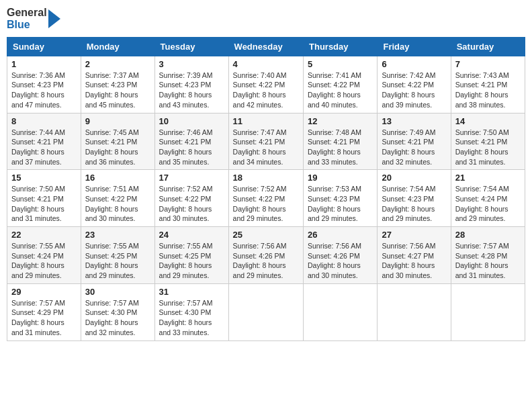 Image resolution: width=532 pixels, height=411 pixels. Describe the element at coordinates (266, 255) in the screenshot. I see `calendar-week-4: 22Sunrise: 7:55 AMSunset: 4:24 PMDayligh…` at that location.